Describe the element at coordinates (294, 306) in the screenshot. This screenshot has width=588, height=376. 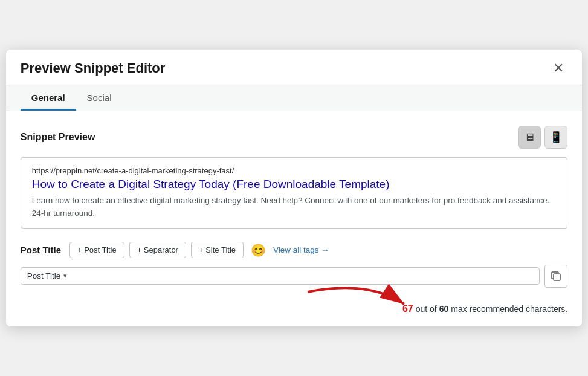
I see `char-count-container: 67 out of 60 max recommended characters.` at that location.